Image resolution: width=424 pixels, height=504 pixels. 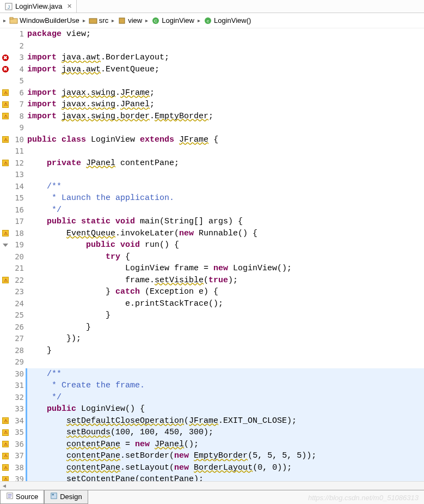 What do you see at coordinates (22, 497) in the screenshot?
I see `tab-source: Source` at bounding box center [22, 497].